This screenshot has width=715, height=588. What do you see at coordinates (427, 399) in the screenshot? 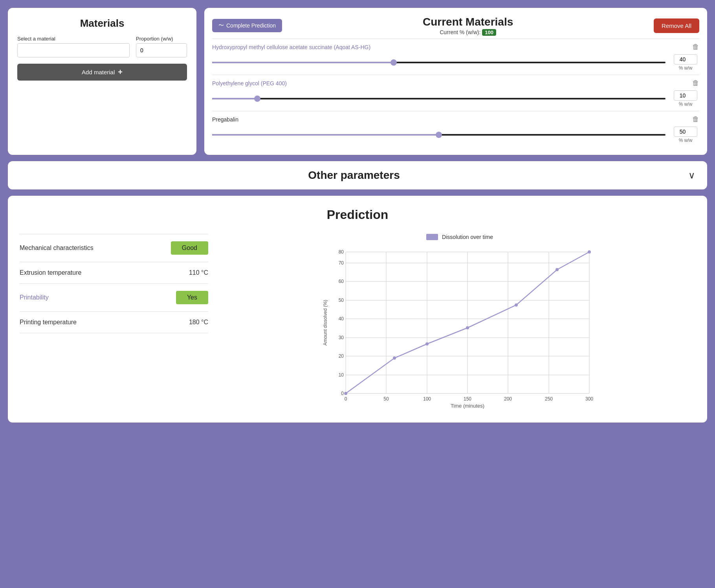
I see `svg-text: 100` at bounding box center [427, 399].